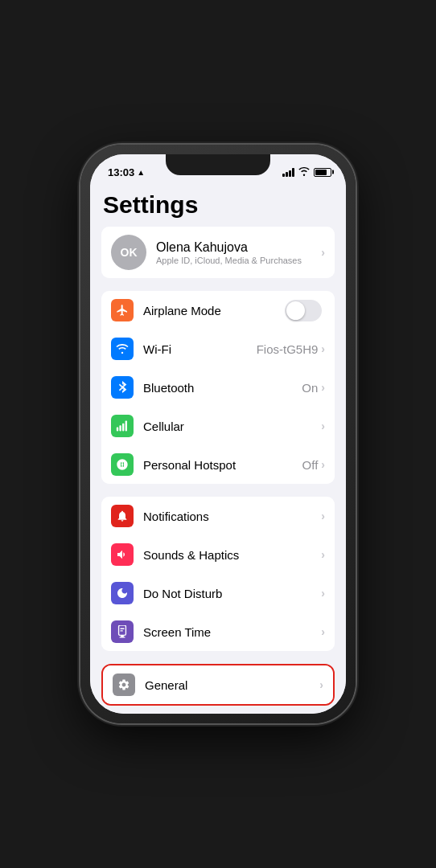  I want to click on screentime-label: Screen Time, so click(232, 632).